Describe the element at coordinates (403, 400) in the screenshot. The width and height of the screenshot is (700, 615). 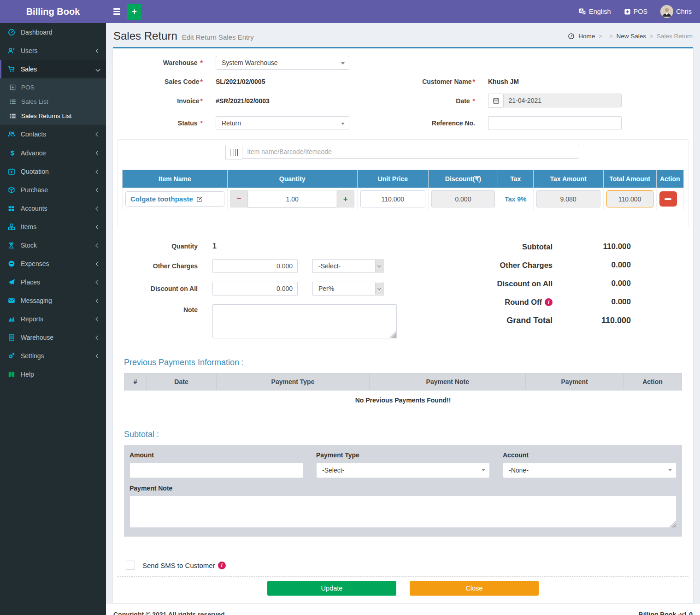
I see `no-payments-message: No Previous Payments Found!!` at that location.